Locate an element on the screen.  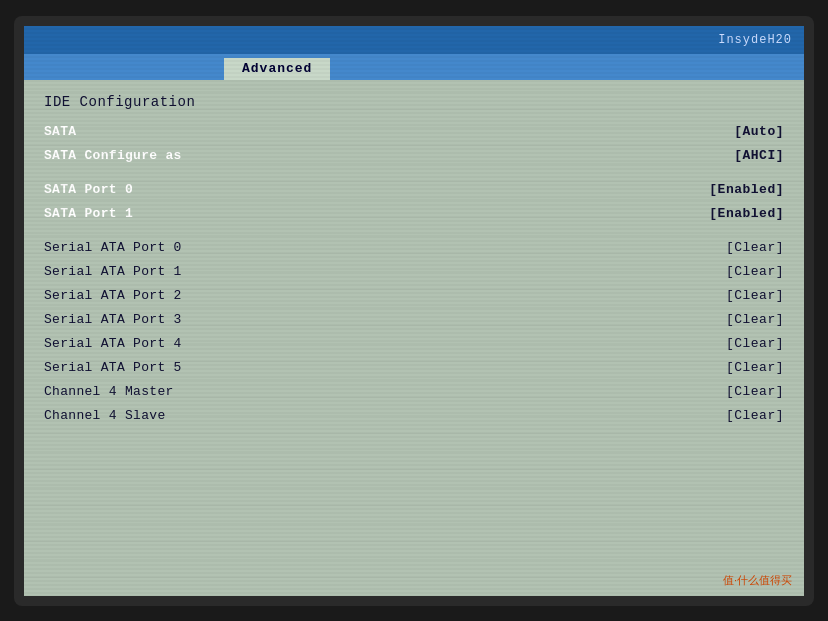
row-label: Serial ATA Port 5 is located at coordinates (113, 368).